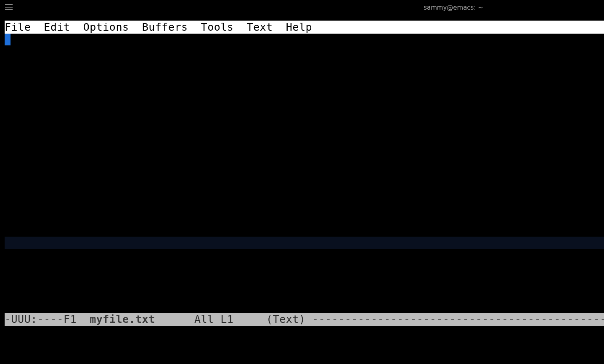 Image resolution: width=604 pixels, height=364 pixels. What do you see at coordinates (122, 319) in the screenshot?
I see `mode-line-buffer-name: myfile.txt` at bounding box center [122, 319].